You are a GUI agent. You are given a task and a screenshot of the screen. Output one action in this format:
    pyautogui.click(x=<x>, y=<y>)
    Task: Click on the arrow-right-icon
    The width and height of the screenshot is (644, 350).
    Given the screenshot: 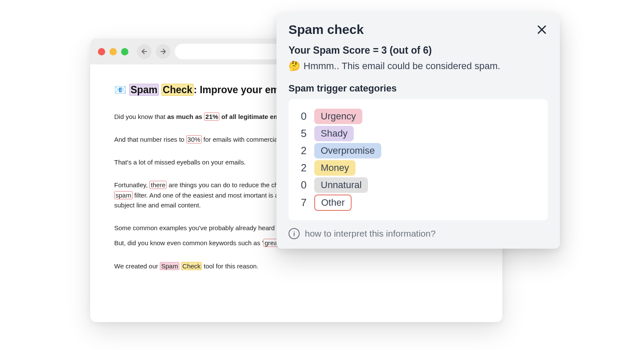 What is the action you would take?
    pyautogui.click(x=163, y=52)
    